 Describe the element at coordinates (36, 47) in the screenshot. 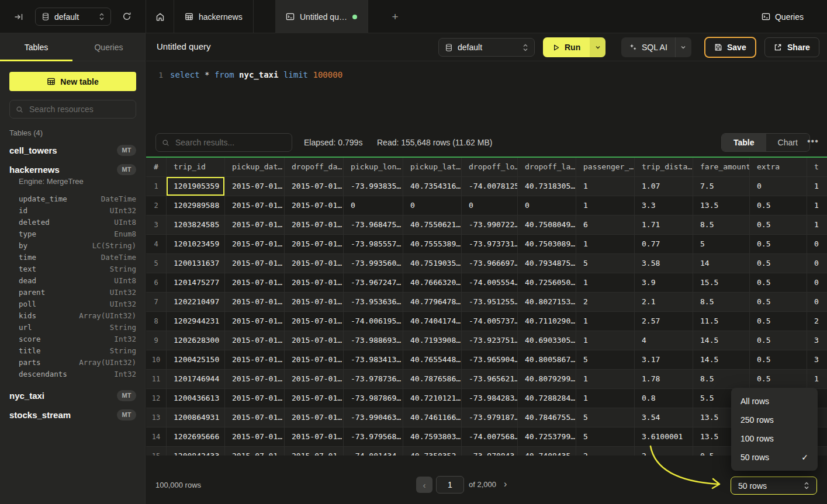

I see `sidebar-tab-tables: Tables` at that location.